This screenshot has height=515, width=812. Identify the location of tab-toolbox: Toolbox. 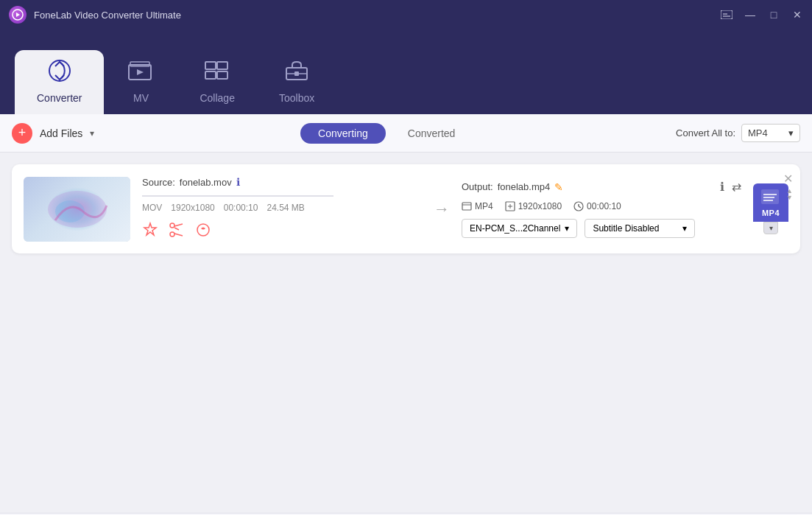
(297, 83).